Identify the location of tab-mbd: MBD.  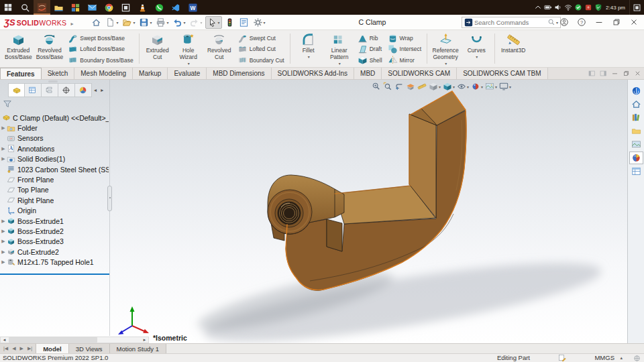
(368, 74).